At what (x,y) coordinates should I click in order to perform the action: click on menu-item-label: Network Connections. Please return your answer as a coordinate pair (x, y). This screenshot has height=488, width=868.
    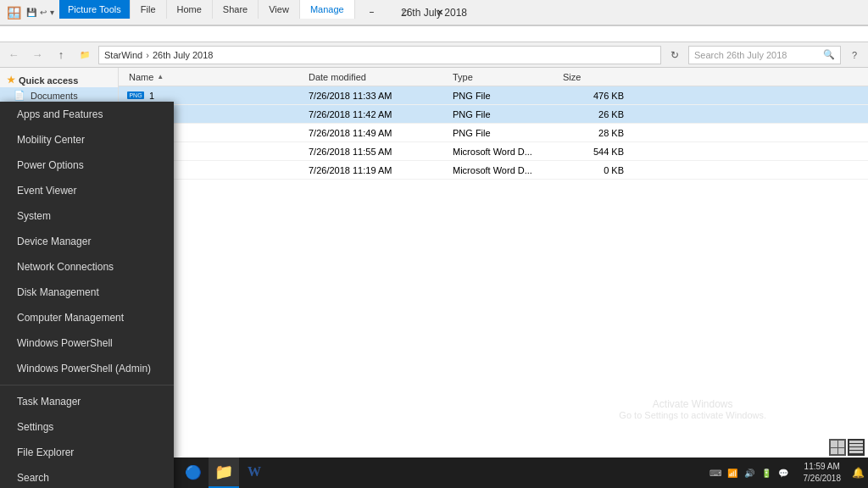
    Looking at the image, I should click on (65, 267).